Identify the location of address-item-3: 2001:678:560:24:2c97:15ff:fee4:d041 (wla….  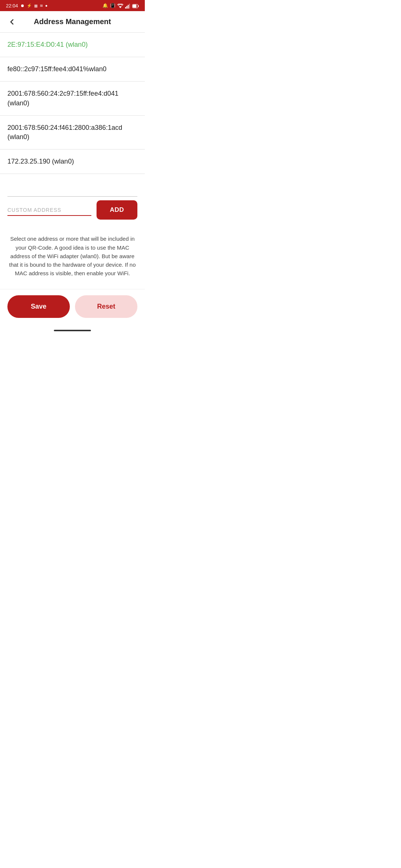
(72, 99).